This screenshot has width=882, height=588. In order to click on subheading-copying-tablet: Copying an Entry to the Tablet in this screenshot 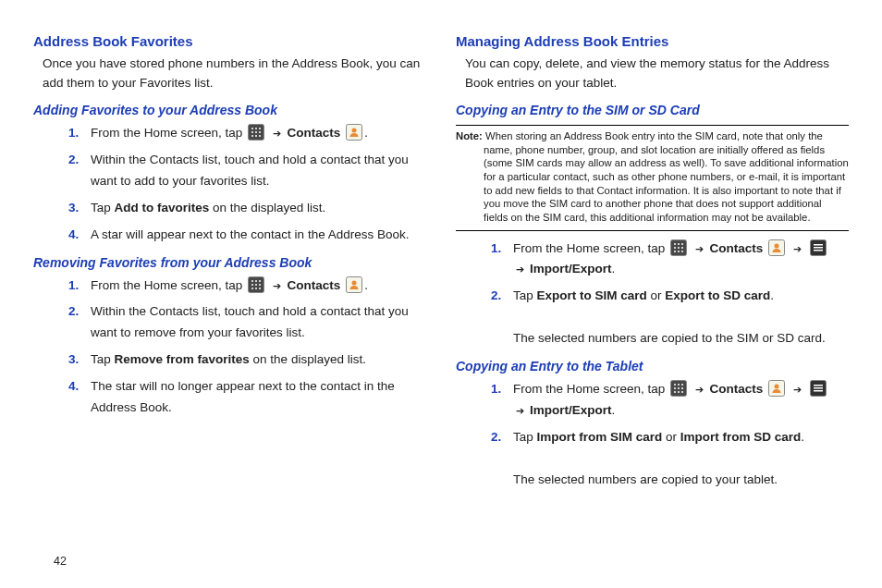, I will do `click(653, 366)`.